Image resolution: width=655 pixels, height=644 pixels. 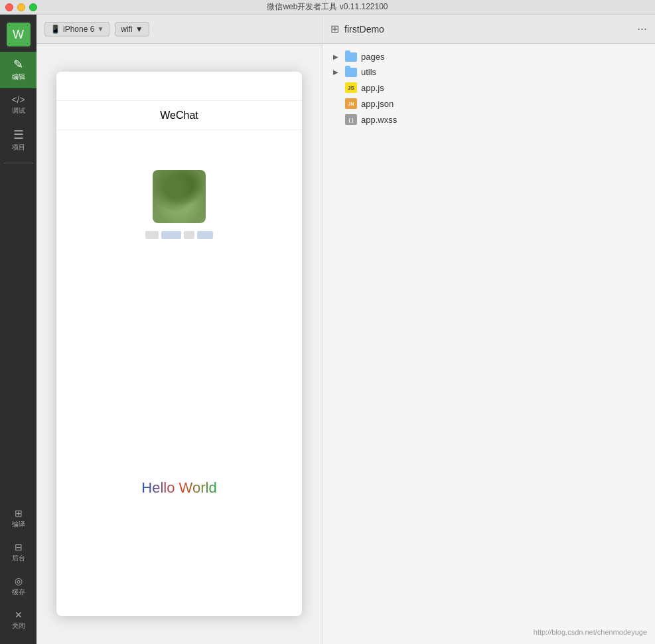 What do you see at coordinates (19, 620) in the screenshot?
I see `sidebar-item-close: ✕ 关闭` at bounding box center [19, 620].